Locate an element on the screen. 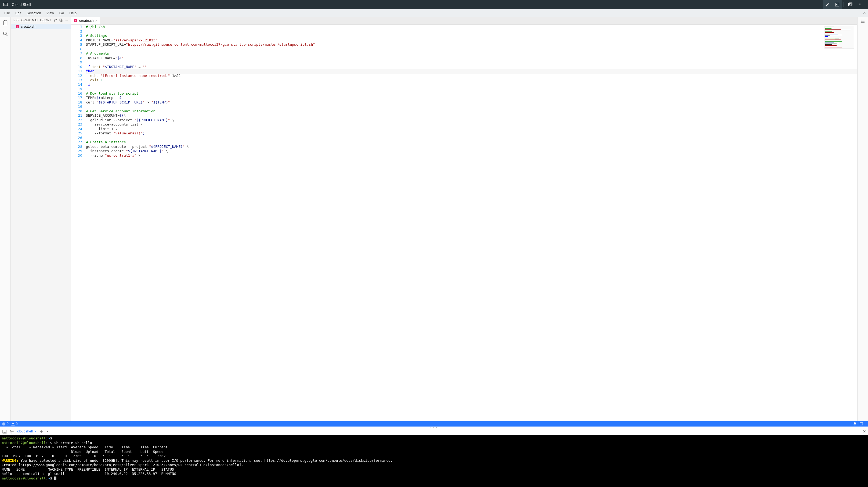 The image size is (868, 487). keyboard-icon is located at coordinates (5, 432).